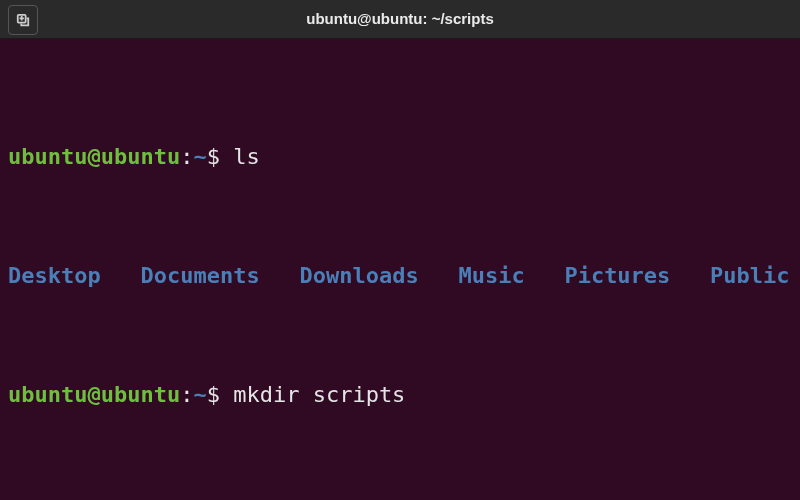  Describe the element at coordinates (750, 276) in the screenshot. I see `dir-public: Public` at that location.